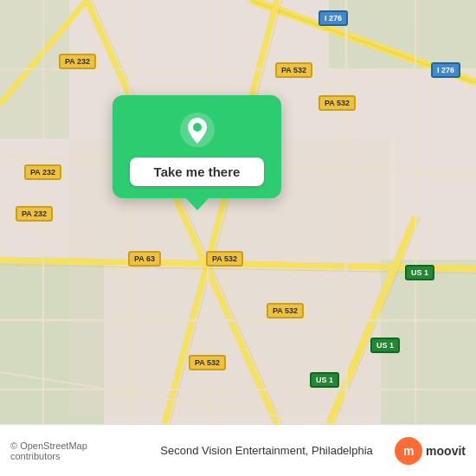 This screenshot has height=476, width=476. I want to click on road-sign-pa232-2: PA 232, so click(43, 172).